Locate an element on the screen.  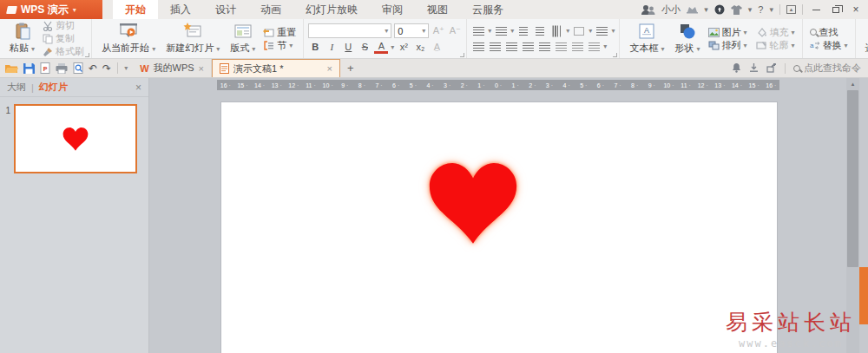
tab-animation: 动画 is located at coordinates (271, 10).